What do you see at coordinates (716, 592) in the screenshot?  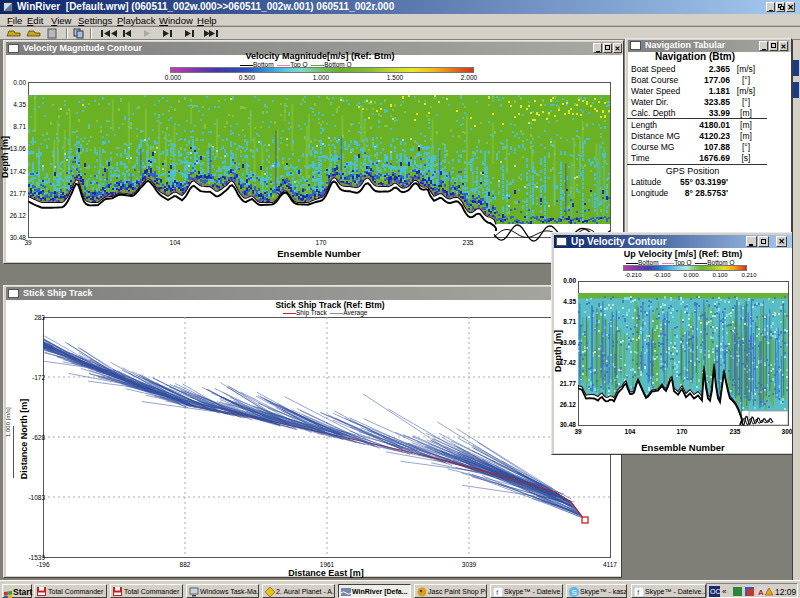 I see `svg-text: OC` at bounding box center [716, 592].